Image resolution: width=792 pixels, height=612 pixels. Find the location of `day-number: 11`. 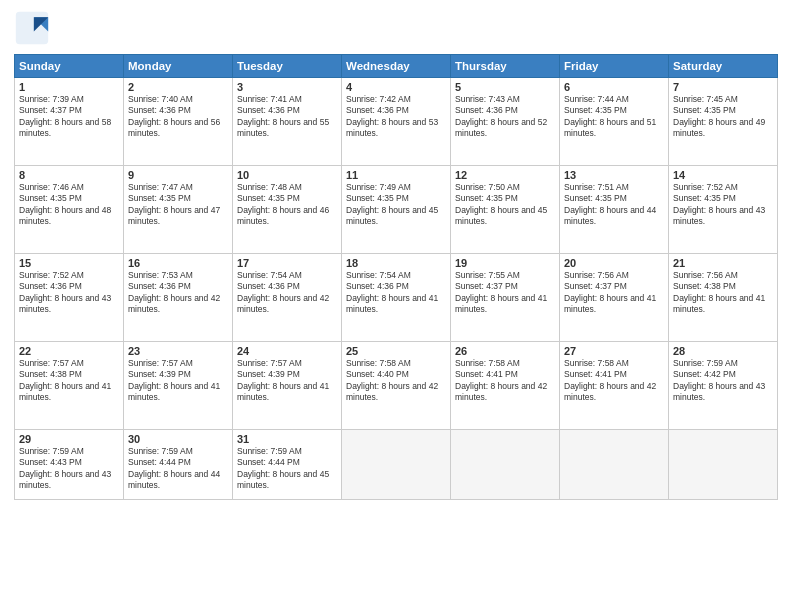

day-number: 11 is located at coordinates (396, 175).